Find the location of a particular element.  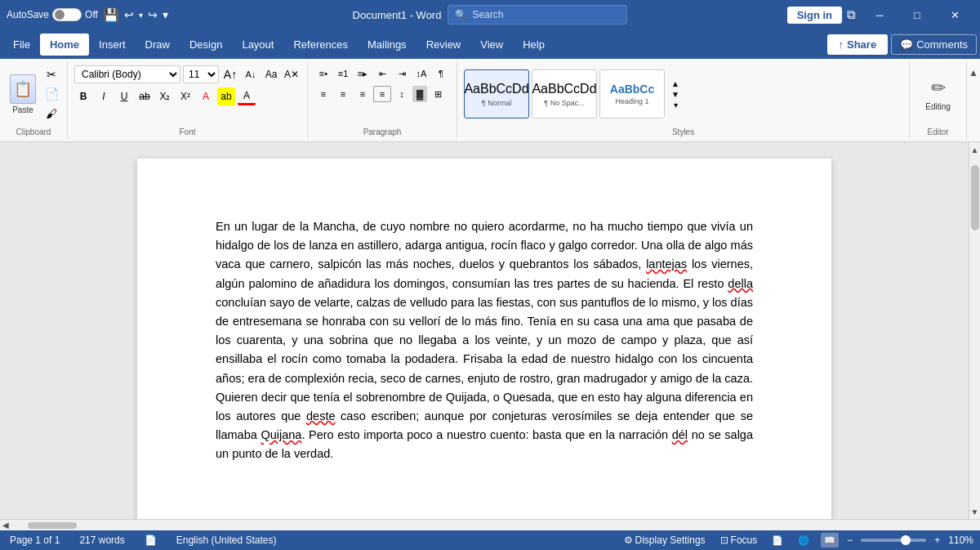

horizontal-scrollbar: ◀ is located at coordinates (490, 525).